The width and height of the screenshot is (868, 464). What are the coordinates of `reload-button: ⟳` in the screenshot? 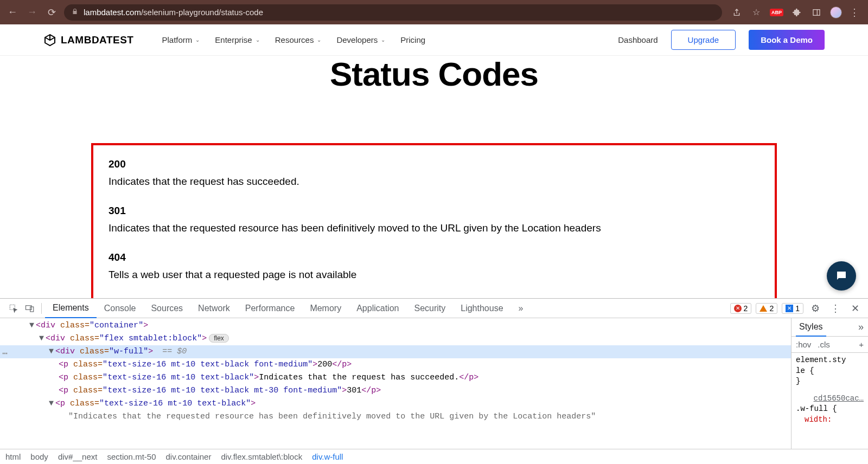 It's located at (52, 12).